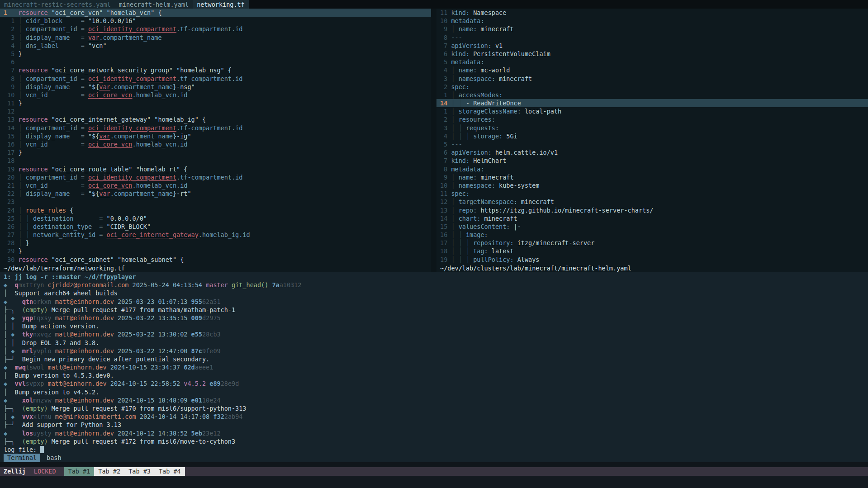 The width and height of the screenshot is (868, 488). What do you see at coordinates (215, 161) in the screenshot?
I see `code-line: 18` at bounding box center [215, 161].